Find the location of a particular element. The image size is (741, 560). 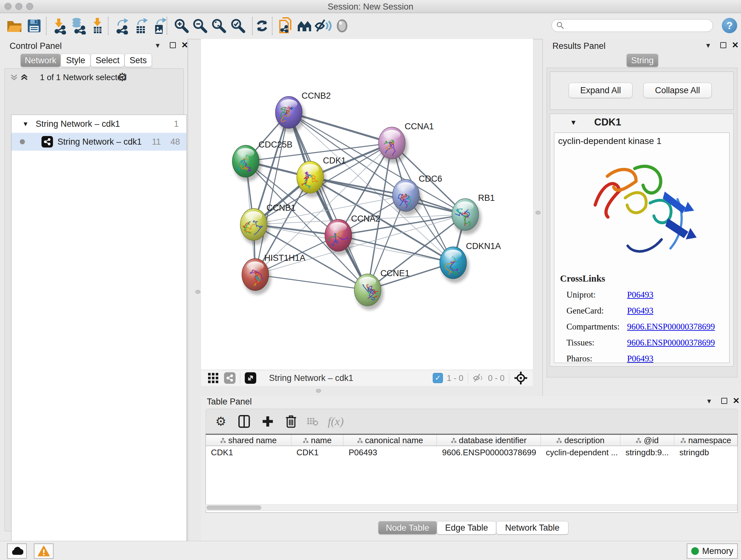

save-session-icon is located at coordinates (34, 26).